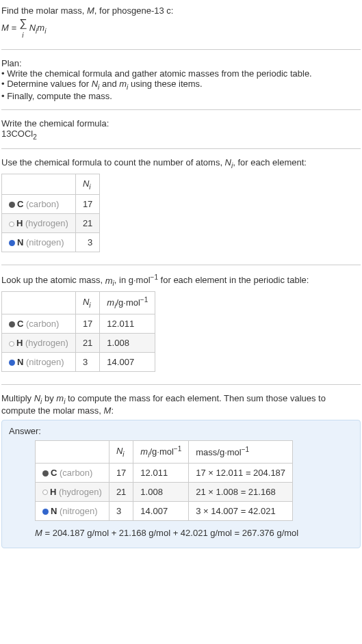 This screenshot has width=362, height=644. I want to click on mass-value: 14.007, so click(127, 362).